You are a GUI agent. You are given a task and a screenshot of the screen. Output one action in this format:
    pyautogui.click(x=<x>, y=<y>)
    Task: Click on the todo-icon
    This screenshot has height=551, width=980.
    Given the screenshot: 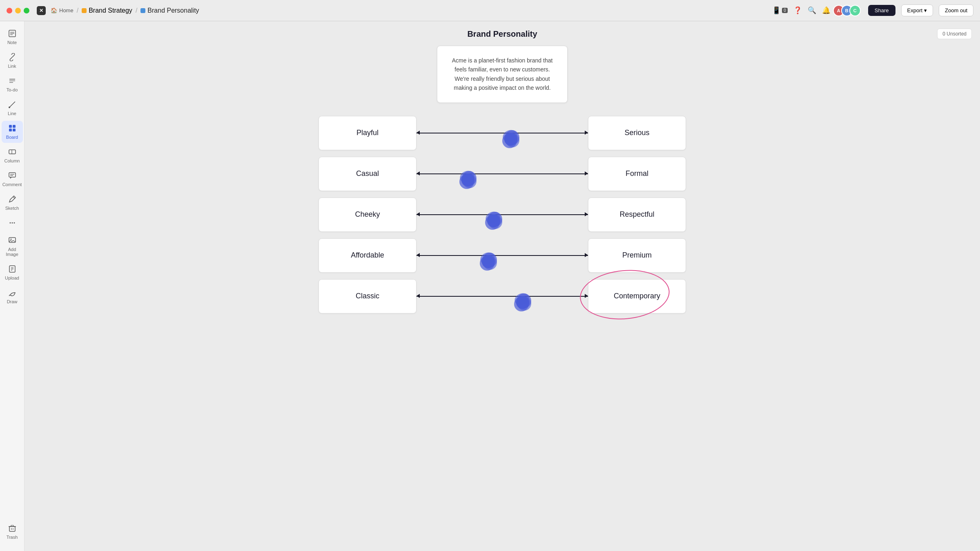 What is the action you would take?
    pyautogui.click(x=12, y=82)
    